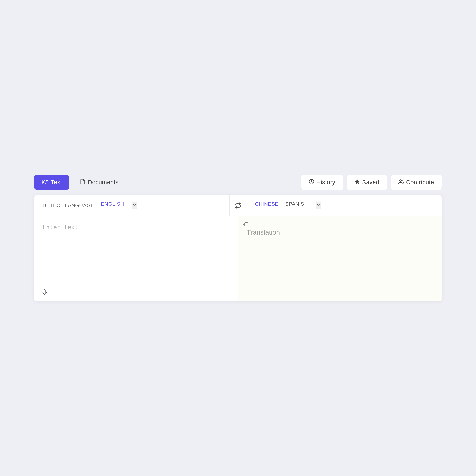 The image size is (476, 476). What do you see at coordinates (416, 182) in the screenshot?
I see `contribute-button: Contribute` at bounding box center [416, 182].